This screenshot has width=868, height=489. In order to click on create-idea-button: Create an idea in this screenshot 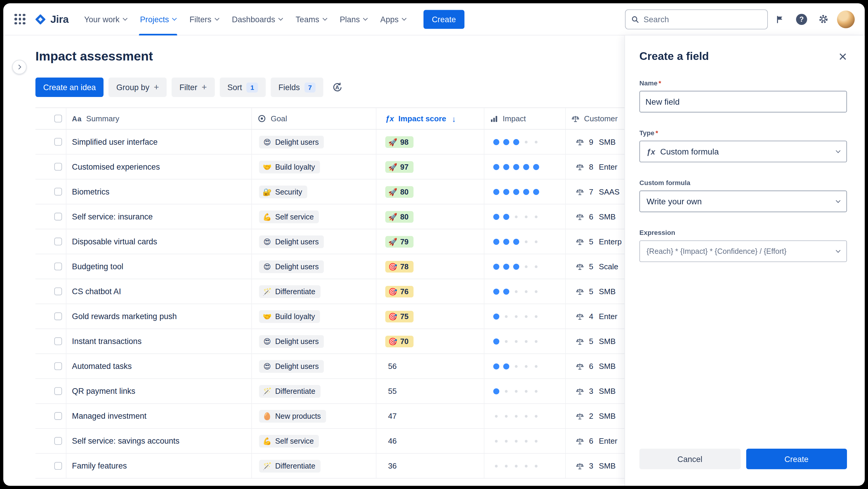, I will do `click(70, 87)`.